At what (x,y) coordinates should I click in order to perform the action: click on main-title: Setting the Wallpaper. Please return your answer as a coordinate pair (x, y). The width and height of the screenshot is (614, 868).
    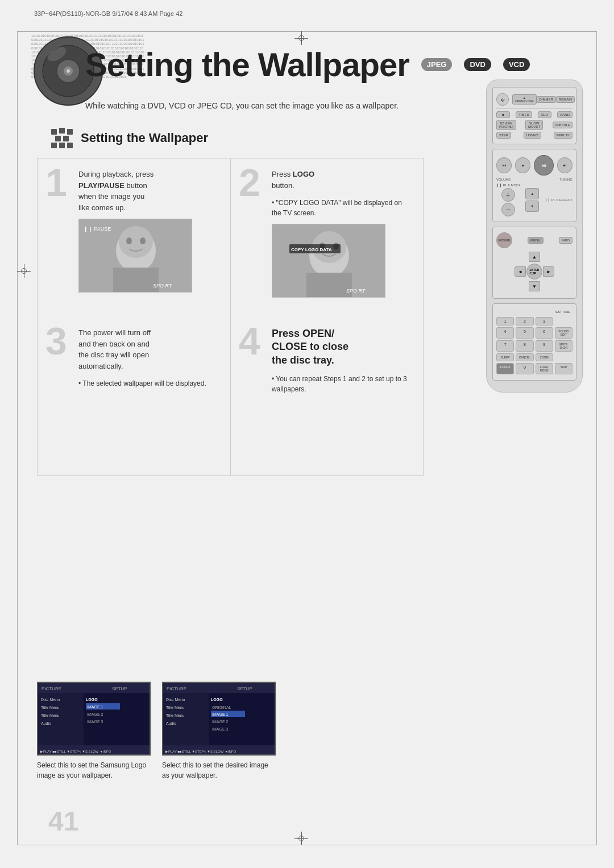
    Looking at the image, I should click on (247, 65).